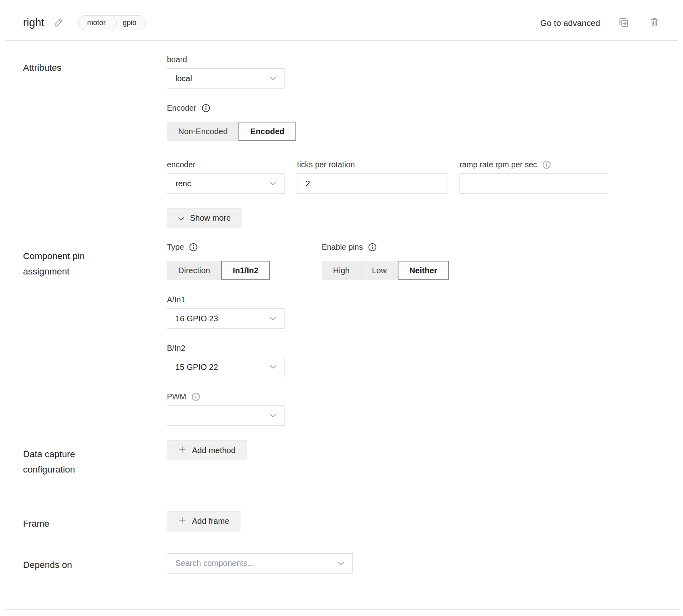 The image size is (683, 616). I want to click on board-field: board local, so click(413, 72).